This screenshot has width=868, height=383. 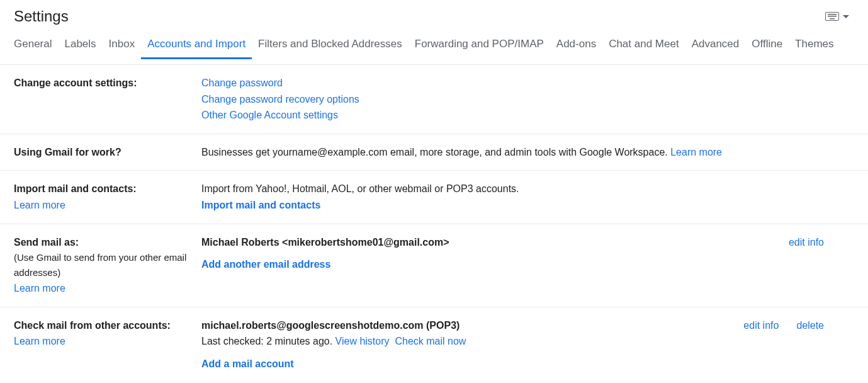 I want to click on check-mail-last-checked: Last checked: 2 minutes ago., so click(x=268, y=341).